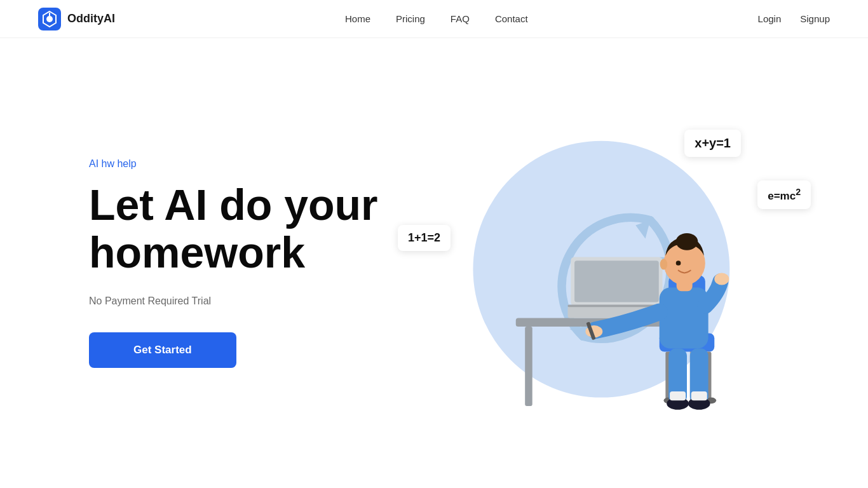 This screenshot has height=488, width=868. I want to click on signup-link: Signup, so click(815, 19).